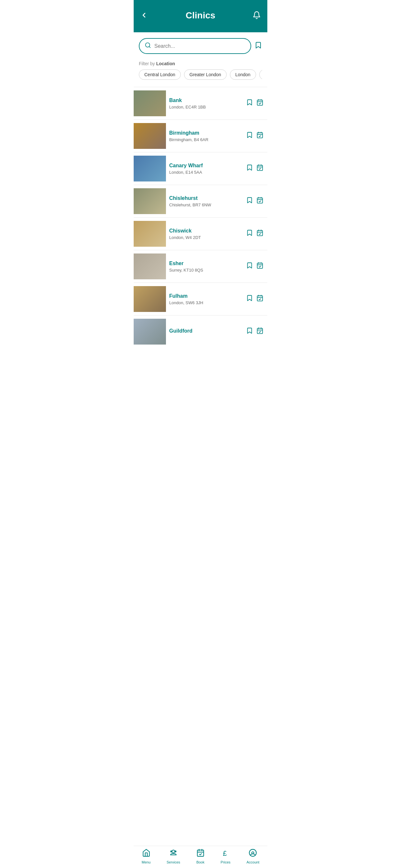  What do you see at coordinates (201, 70) in the screenshot?
I see `filter-section: Filter by Location Central LondonGreater…` at bounding box center [201, 70].